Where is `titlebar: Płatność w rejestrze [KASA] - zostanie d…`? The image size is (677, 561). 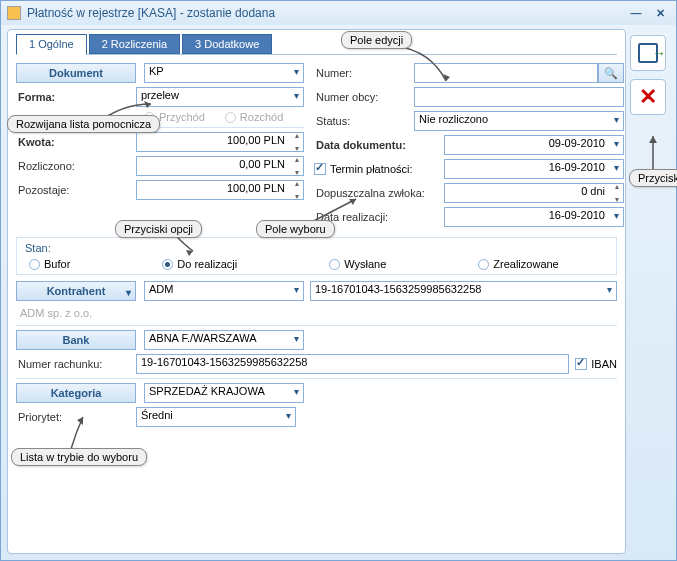 titlebar: Płatność w rejestrze [KASA] - zostanie d… is located at coordinates (338, 13).